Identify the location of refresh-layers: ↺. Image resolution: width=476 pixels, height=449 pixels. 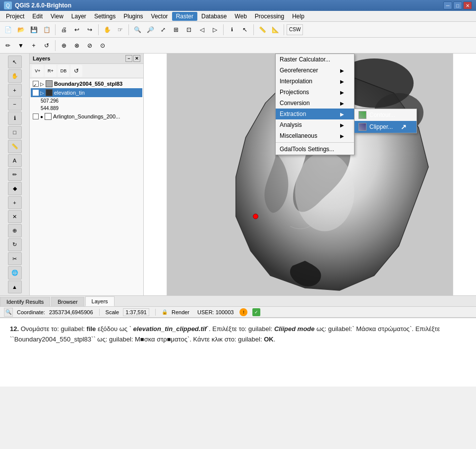
(76, 71).